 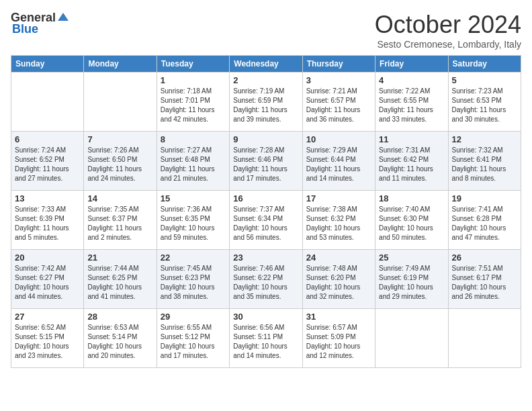 I want to click on day-info: Sunrise: 7:45 AM Sunset: 6:23 PM Dayligh…, so click(x=193, y=283).